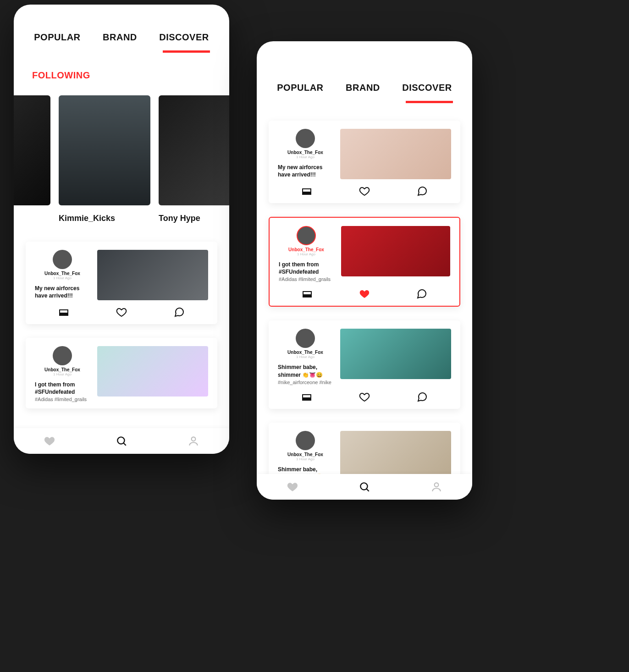  Describe the element at coordinates (364, 294) in the screenshot. I see `heart-icon-filled` at that location.